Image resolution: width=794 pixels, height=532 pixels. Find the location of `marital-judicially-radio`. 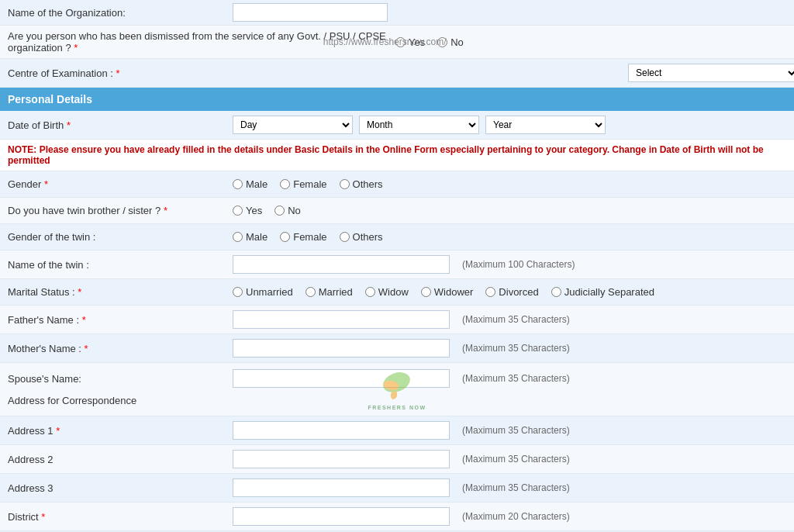

marital-judicially-radio is located at coordinates (557, 292).